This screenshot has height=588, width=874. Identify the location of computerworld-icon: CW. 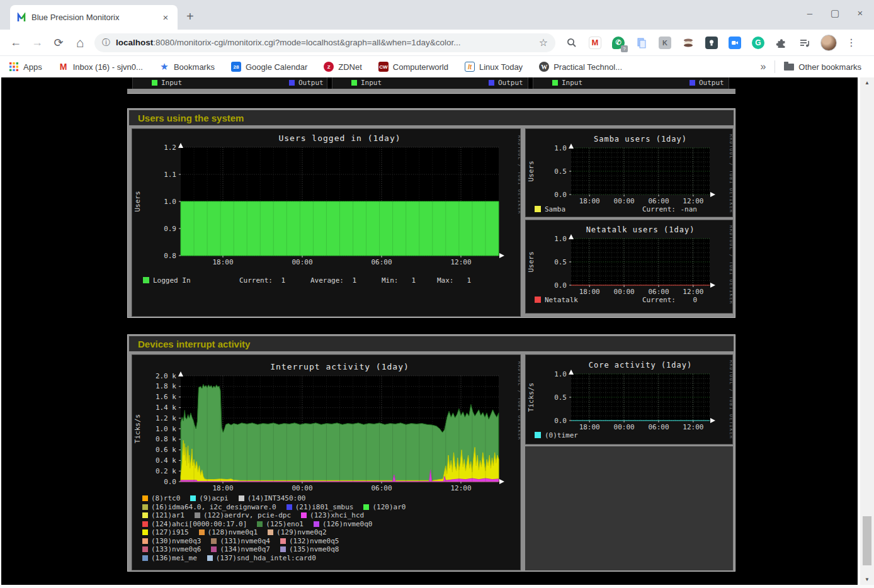
(383, 67).